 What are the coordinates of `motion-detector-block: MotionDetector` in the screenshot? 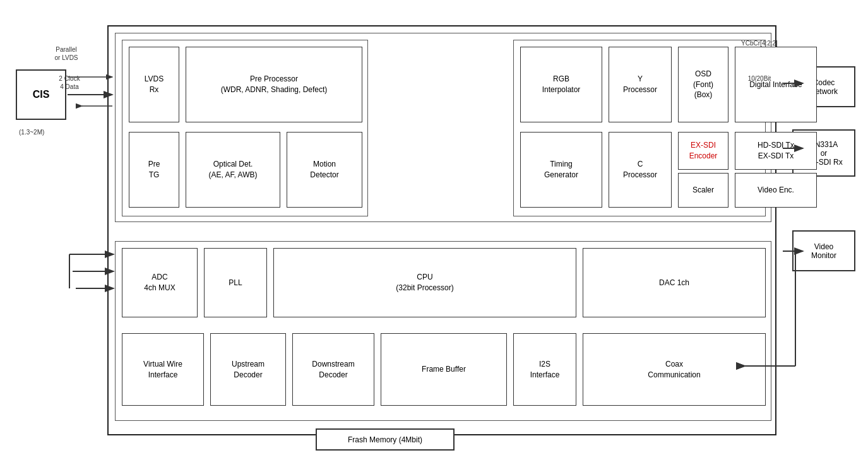 It's located at (324, 170).